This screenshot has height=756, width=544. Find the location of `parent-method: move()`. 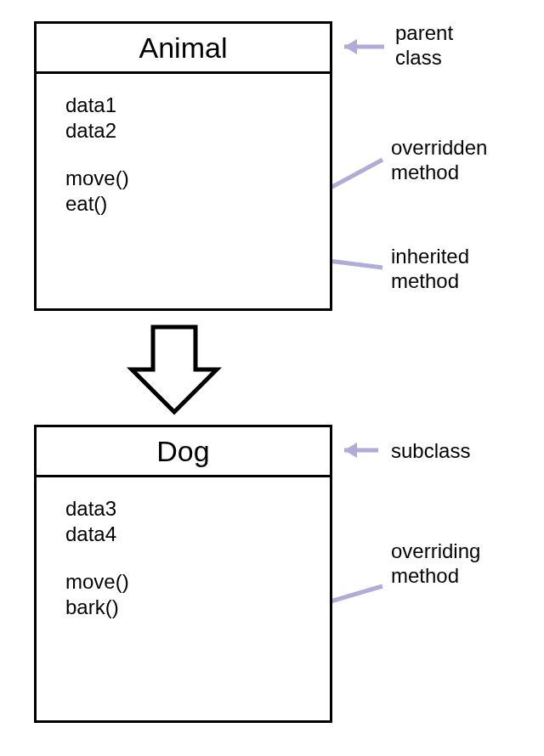

parent-method: move() is located at coordinates (184, 178).